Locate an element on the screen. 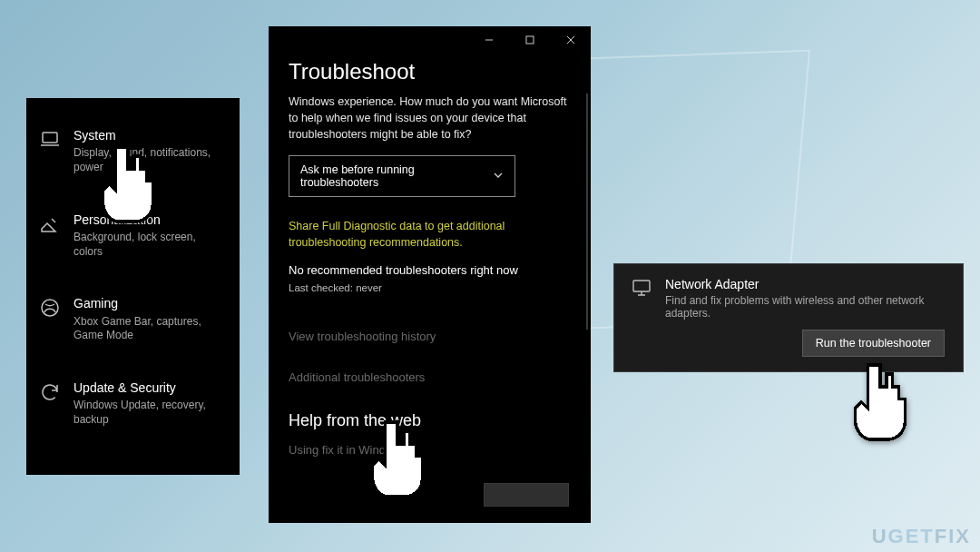  sidebar-item-sub: Background, lock screen, colors is located at coordinates (151, 245).